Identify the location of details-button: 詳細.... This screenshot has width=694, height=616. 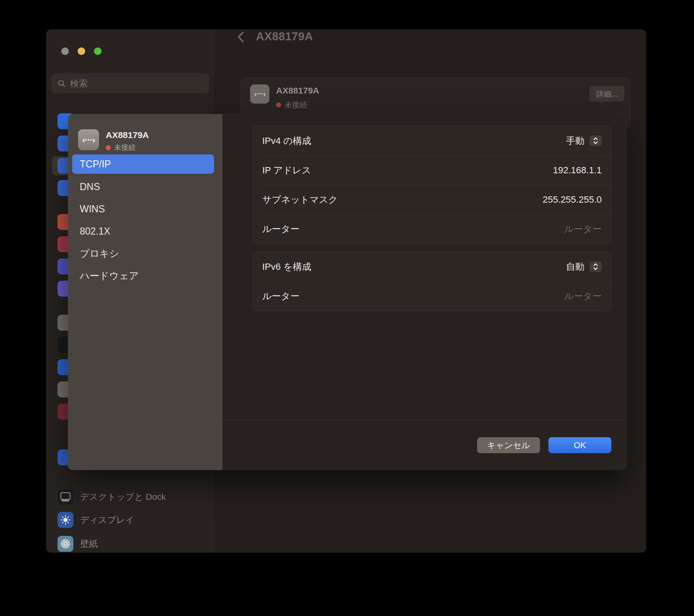
(607, 94).